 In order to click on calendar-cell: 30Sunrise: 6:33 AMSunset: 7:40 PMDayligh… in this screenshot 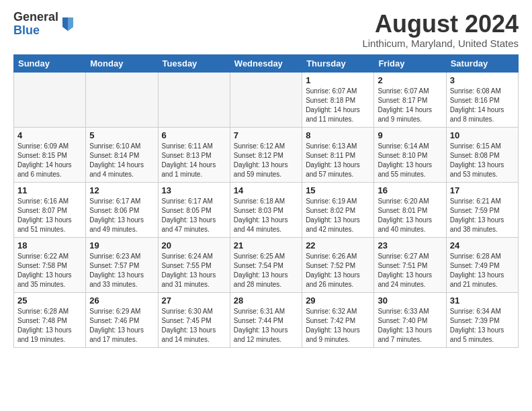, I will do `click(410, 320)`.